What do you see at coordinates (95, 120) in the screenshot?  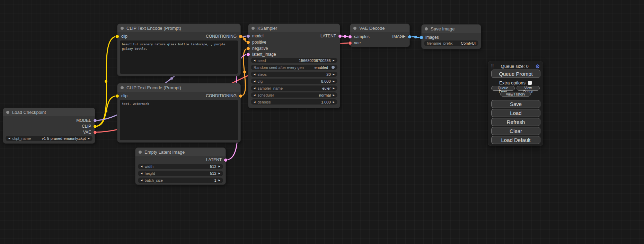 I see `port-model-output` at bounding box center [95, 120].